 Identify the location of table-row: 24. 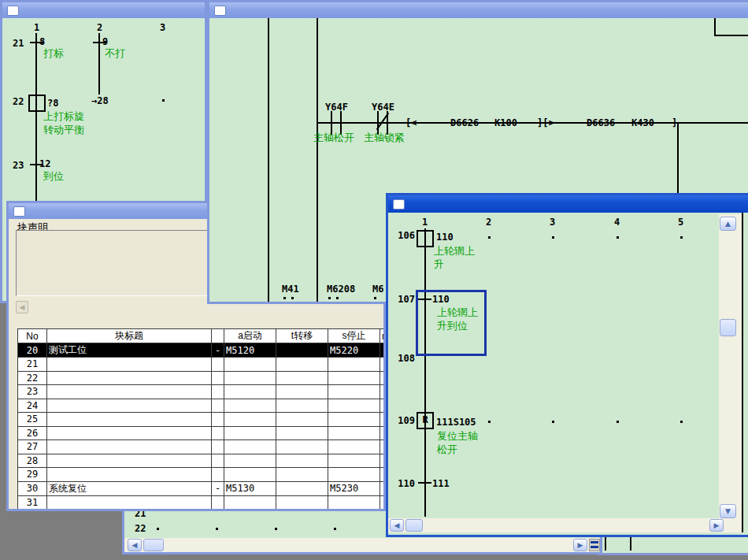
(202, 406).